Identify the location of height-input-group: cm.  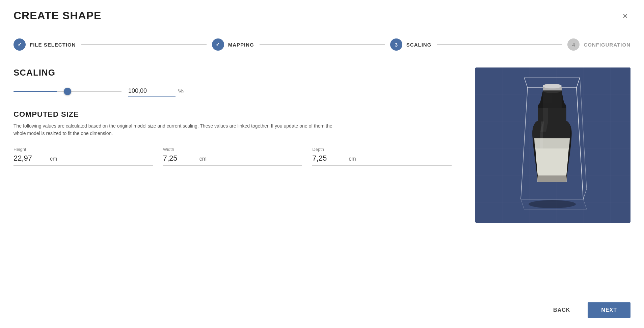
(83, 160).